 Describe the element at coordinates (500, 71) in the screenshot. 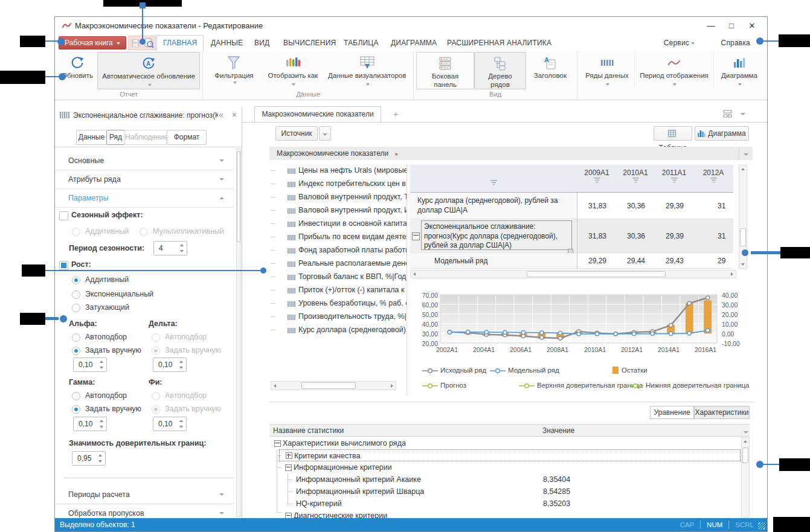

I see `series-tree-button: Дерево рядов` at that location.